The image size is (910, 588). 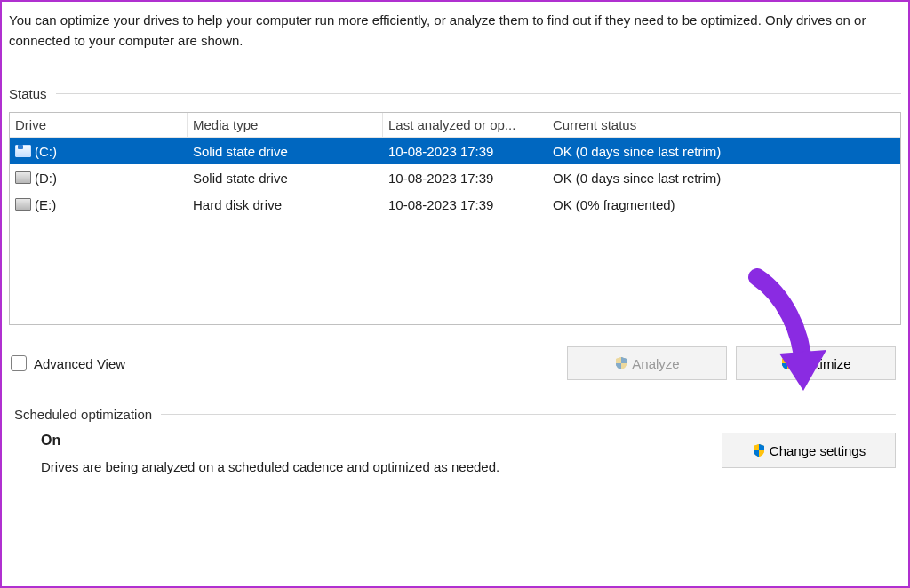 I want to click on optimize-button: Optimize, so click(x=816, y=363).